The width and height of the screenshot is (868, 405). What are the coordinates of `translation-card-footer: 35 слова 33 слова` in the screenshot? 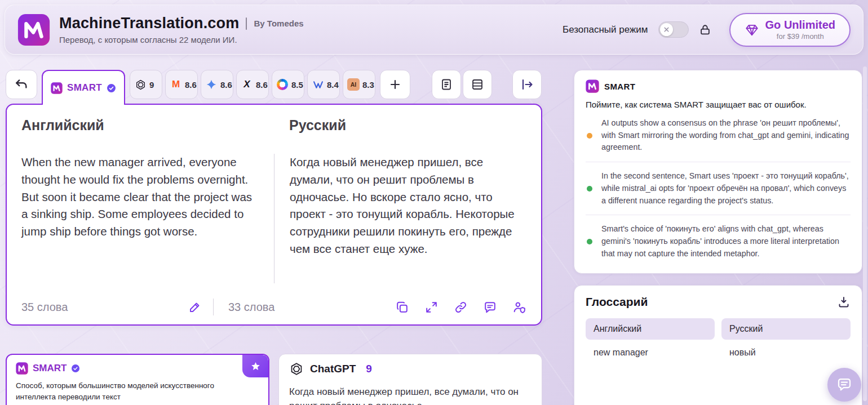 It's located at (274, 307).